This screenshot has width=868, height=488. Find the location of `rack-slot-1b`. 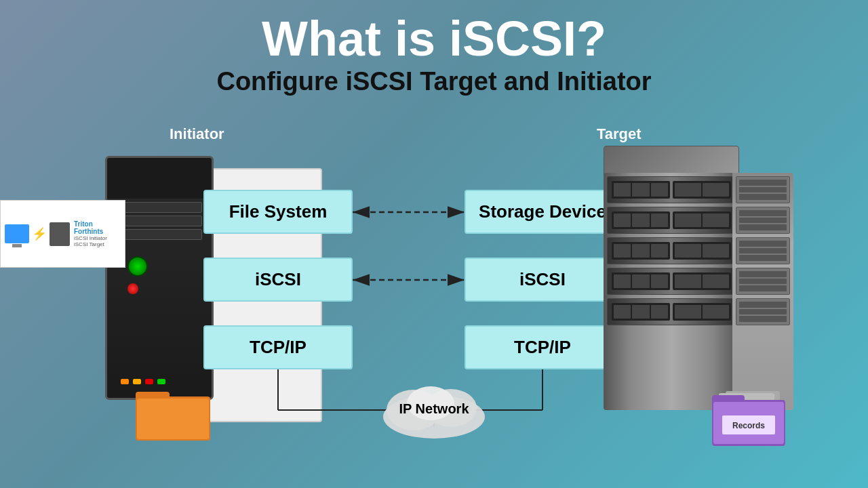

rack-slot-1b is located at coordinates (702, 190).